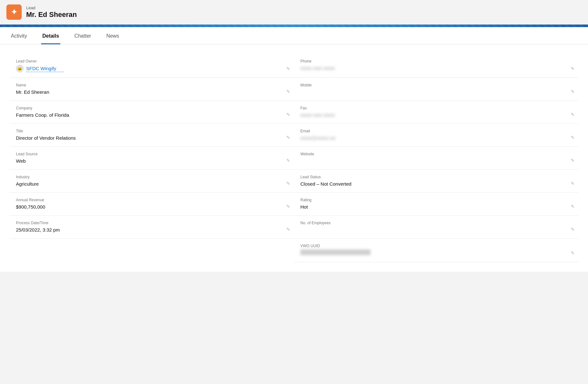 Image resolution: width=588 pixels, height=384 pixels. What do you see at coordinates (436, 138) in the screenshot?
I see `field-email-value: ●●●●@●●●●.●●` at bounding box center [436, 138].